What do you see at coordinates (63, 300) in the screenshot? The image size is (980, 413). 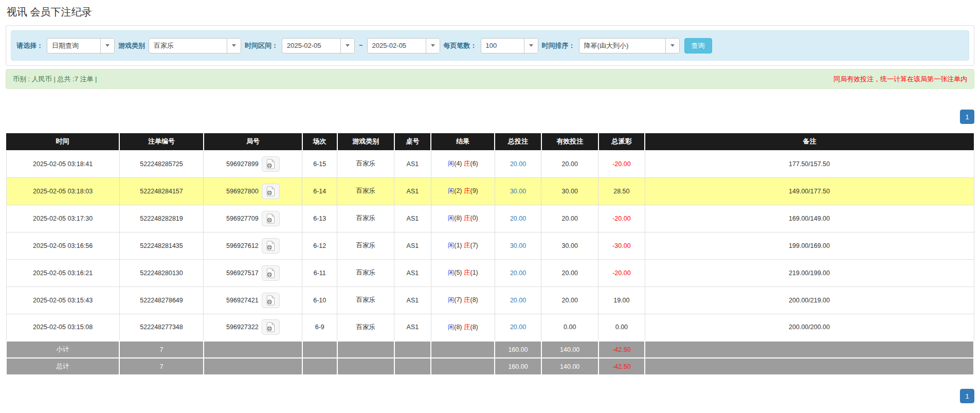 I see `cell-time: 2025-02-05 03:15:43` at bounding box center [63, 300].